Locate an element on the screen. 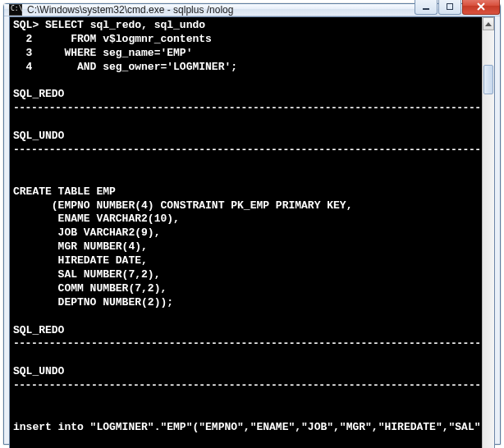 This screenshot has height=448, width=504. create-line-7: SAL NUMBER(7,2), is located at coordinates (87, 274).